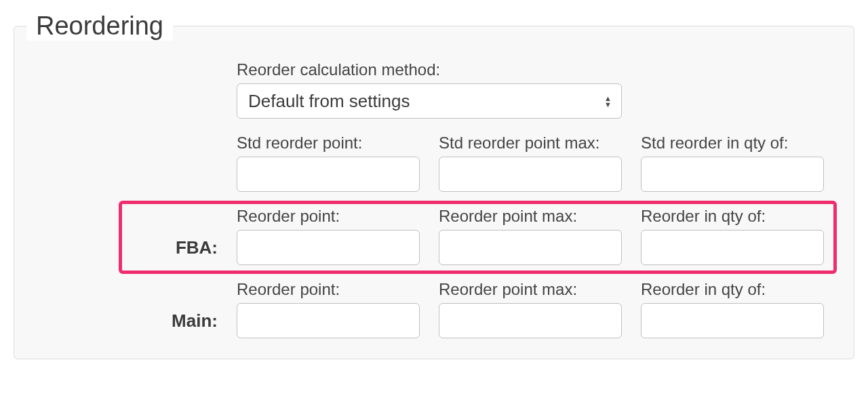 Image resolution: width=868 pixels, height=400 pixels. What do you see at coordinates (732, 247) in the screenshot?
I see `fba-reorder-qty-input` at bounding box center [732, 247].